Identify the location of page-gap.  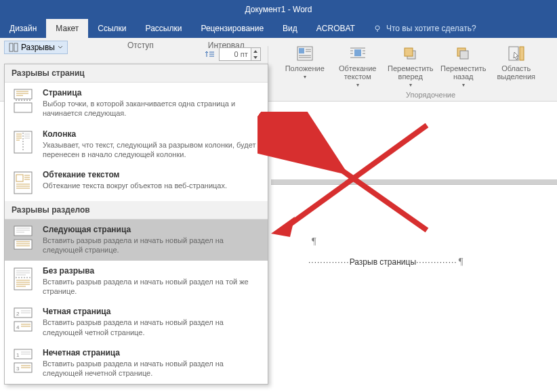
(414, 181).